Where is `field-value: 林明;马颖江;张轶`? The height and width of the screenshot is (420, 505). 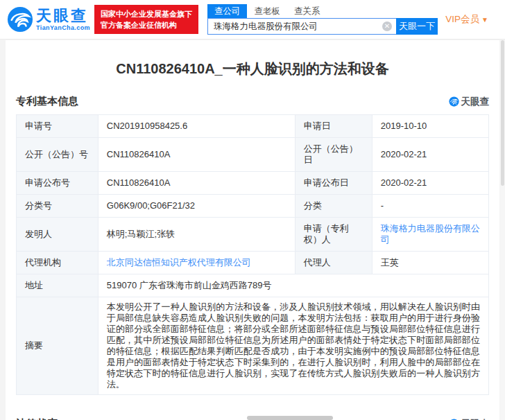 field-value: 林明;马颖江;张轶 is located at coordinates (196, 234).